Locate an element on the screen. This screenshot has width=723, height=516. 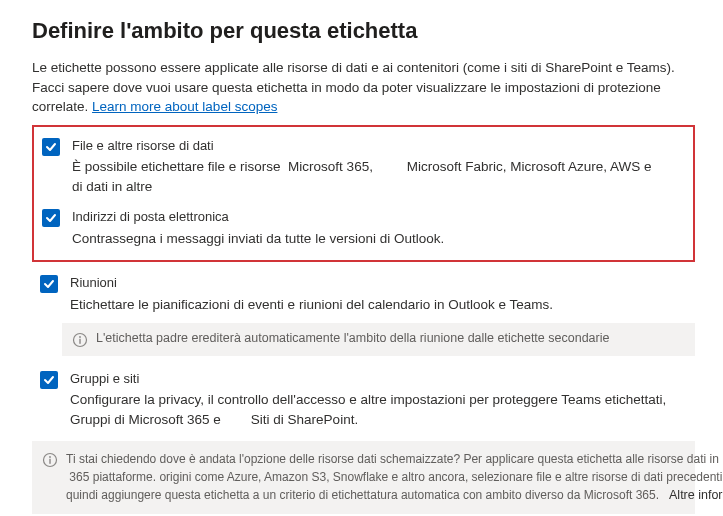
checkbox-groups is located at coordinates (49, 380).